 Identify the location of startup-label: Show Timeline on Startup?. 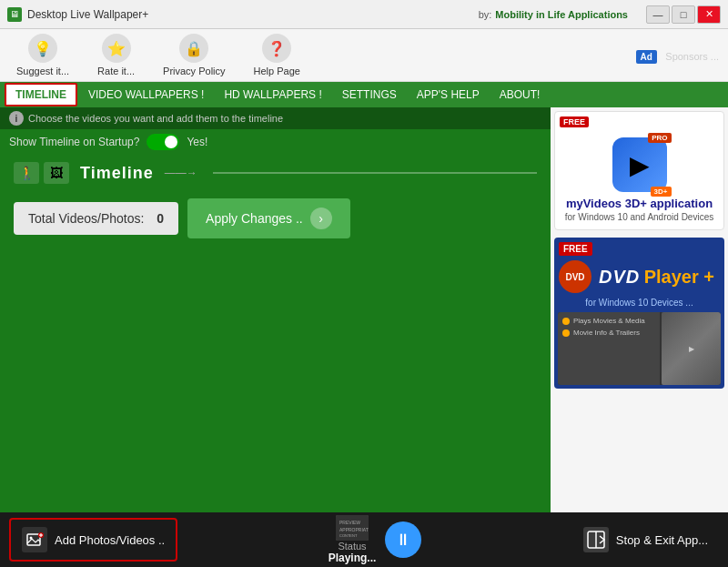
(75, 142).